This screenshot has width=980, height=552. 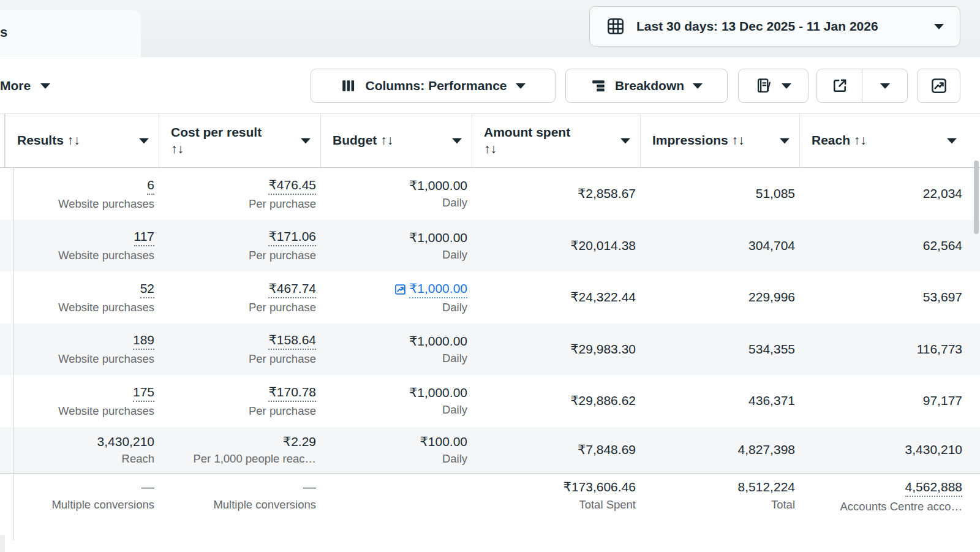 What do you see at coordinates (292, 186) in the screenshot?
I see `cost-value: ₹476.45` at bounding box center [292, 186].